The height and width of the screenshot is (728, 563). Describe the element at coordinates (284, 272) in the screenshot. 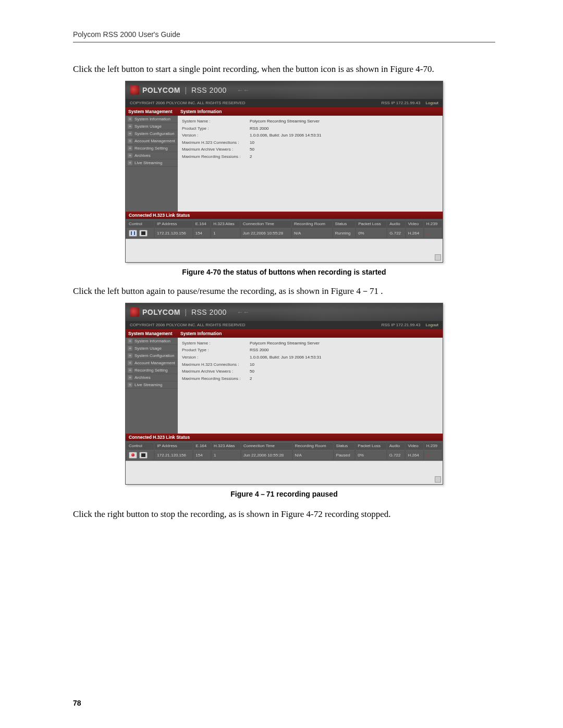

I see `figure-caption-1: Figure 4-70 the status of buttons when r…` at that location.